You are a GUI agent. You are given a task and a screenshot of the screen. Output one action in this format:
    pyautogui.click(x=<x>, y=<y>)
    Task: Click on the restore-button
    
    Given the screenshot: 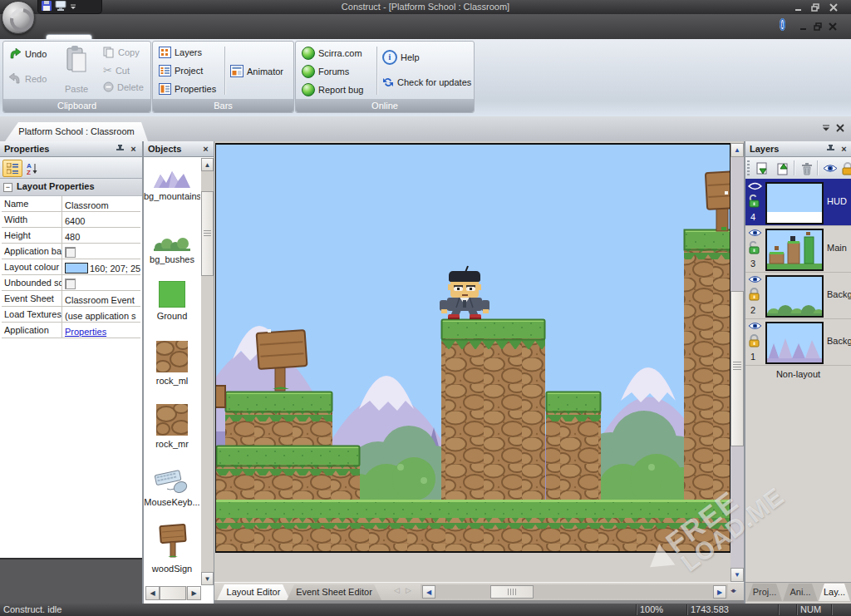 What is the action you would take?
    pyautogui.click(x=816, y=7)
    